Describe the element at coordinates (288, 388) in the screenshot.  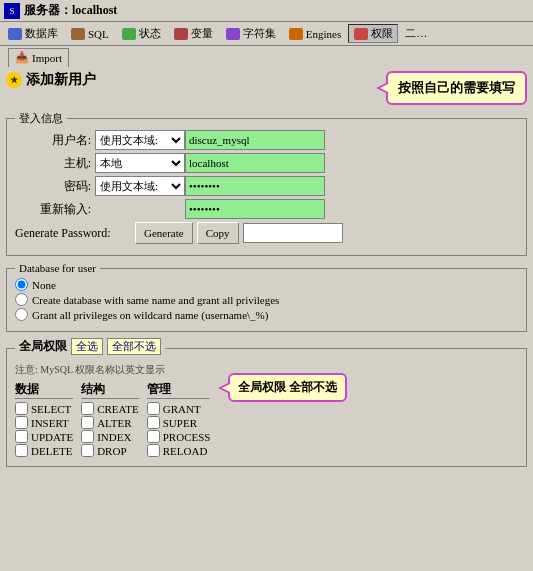
I see `callout-bubble-2: 全局权限 全部不选` at that location.